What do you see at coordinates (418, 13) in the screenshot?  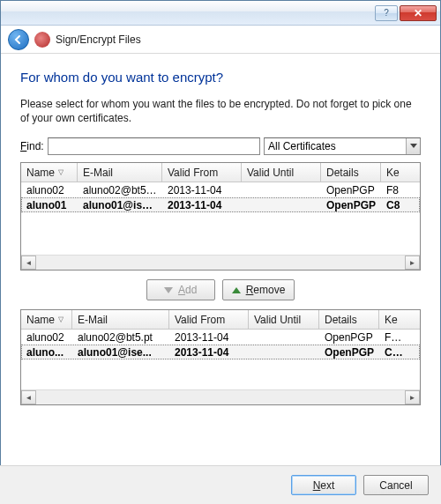 I see `close-button: ✕` at bounding box center [418, 13].